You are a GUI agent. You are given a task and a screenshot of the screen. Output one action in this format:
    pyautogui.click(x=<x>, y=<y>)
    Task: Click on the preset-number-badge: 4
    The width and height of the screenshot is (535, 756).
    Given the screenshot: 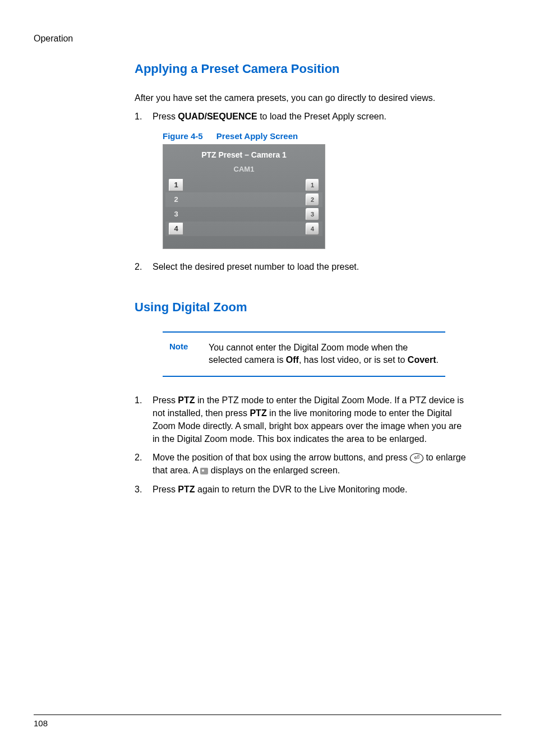 What is the action you would take?
    pyautogui.click(x=176, y=229)
    